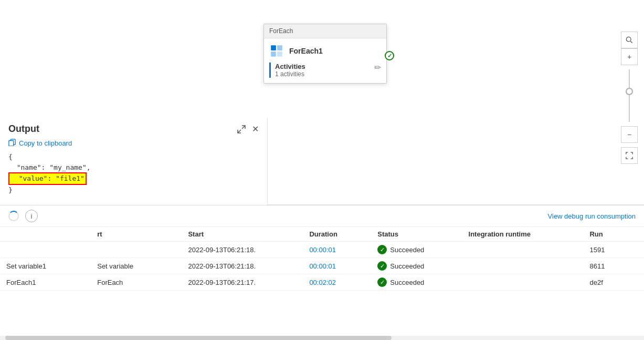 The image size is (644, 340). Describe the element at coordinates (337, 283) in the screenshot. I see `row3-duration: 00:02:02` at that location.